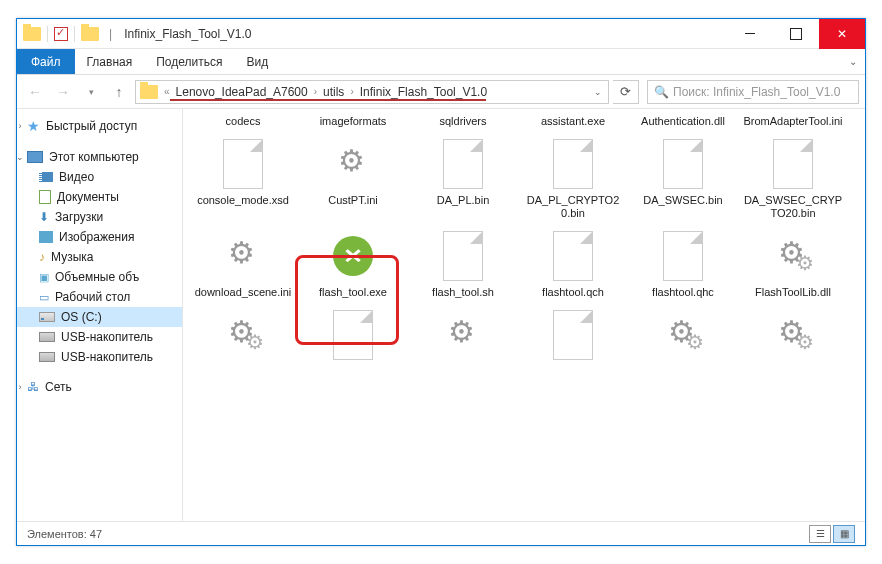  What do you see at coordinates (96, 237) in the screenshot?
I see `sidebar-label: Изображения` at bounding box center [96, 237].